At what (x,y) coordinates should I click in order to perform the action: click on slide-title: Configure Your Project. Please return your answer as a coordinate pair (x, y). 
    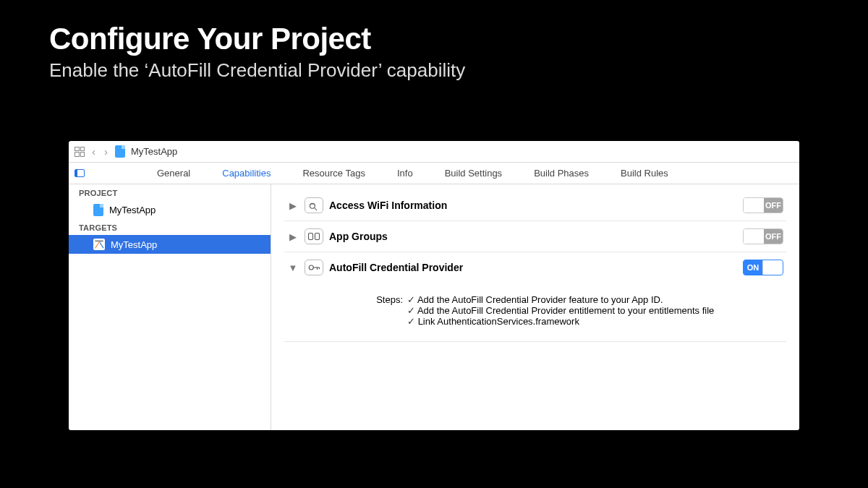
    Looking at the image, I should click on (210, 39).